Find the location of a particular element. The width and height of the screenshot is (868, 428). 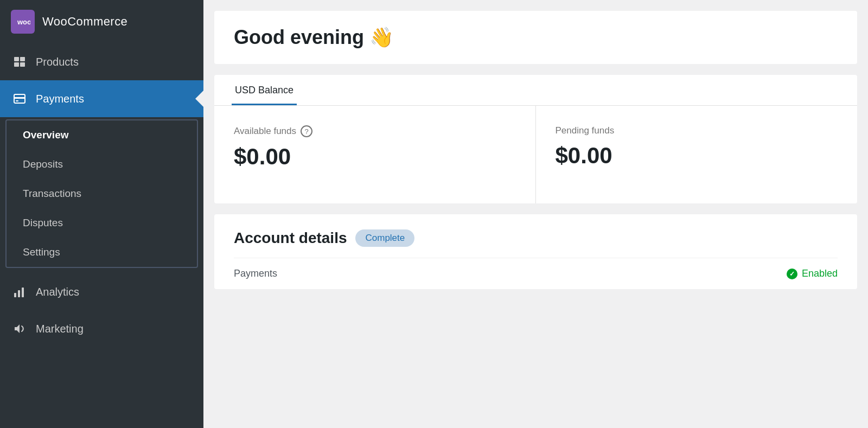

settings-label: Settings is located at coordinates (41, 252).